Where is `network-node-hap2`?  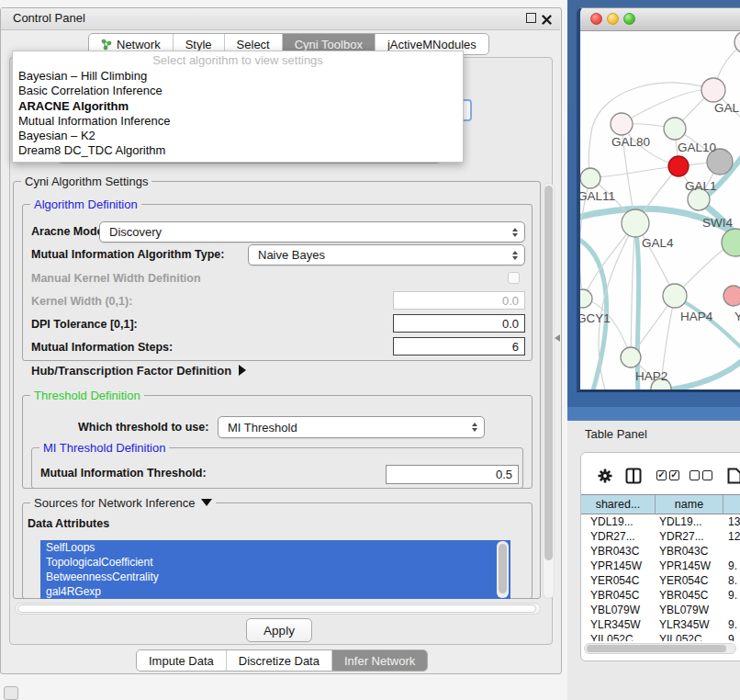 network-node-hap2 is located at coordinates (631, 357).